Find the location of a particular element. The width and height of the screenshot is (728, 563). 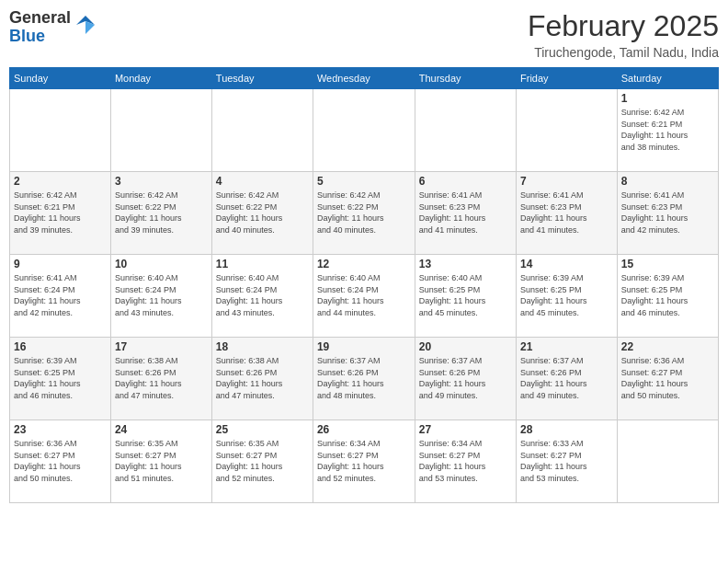

day-info: Sunrise: 6:41 AMSunset: 6:24 PMDaylight:… is located at coordinates (61, 295).